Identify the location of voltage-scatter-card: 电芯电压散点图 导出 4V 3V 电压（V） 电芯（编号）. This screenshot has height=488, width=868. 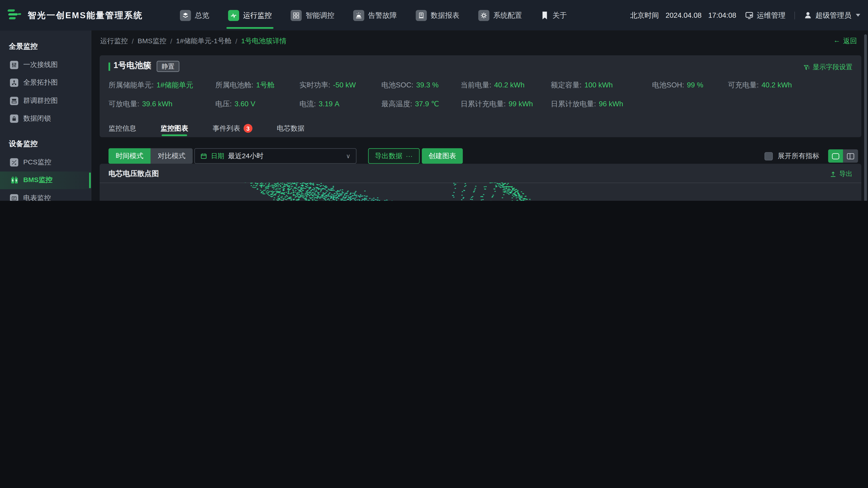
(480, 182).